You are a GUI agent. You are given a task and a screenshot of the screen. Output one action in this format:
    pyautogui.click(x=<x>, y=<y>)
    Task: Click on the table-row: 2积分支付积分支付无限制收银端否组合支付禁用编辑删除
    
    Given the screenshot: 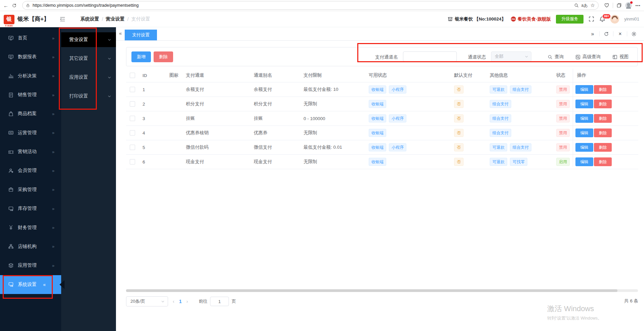 What is the action you would take?
    pyautogui.click(x=382, y=104)
    